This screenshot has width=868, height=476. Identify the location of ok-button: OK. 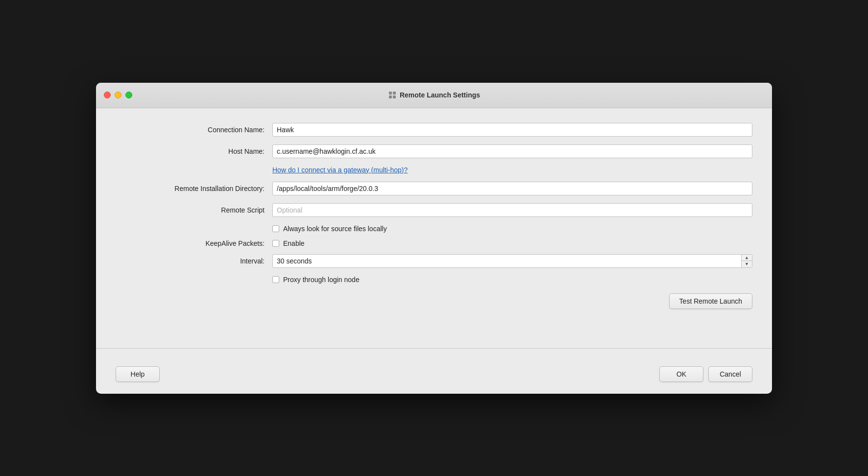
(681, 374).